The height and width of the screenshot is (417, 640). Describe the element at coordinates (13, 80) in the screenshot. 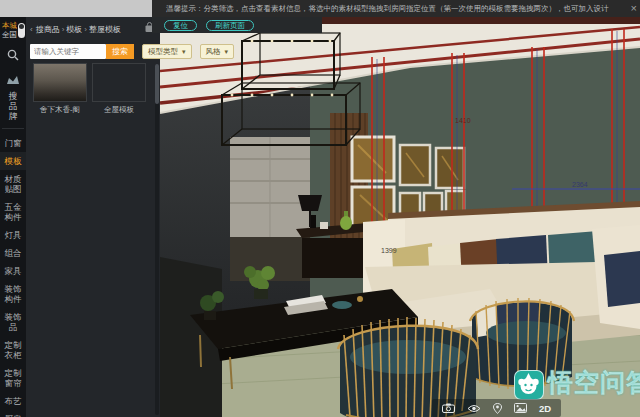

I see `crown-icon` at that location.